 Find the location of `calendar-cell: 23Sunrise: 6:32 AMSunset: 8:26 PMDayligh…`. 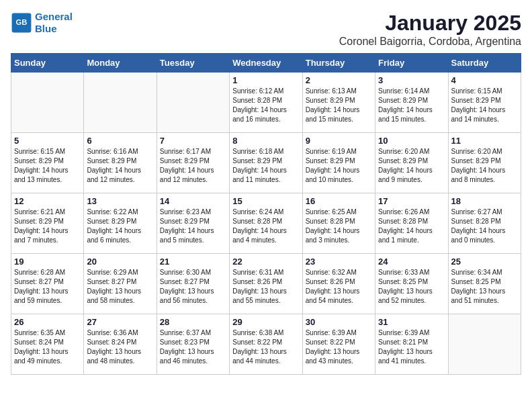

calendar-cell: 23Sunrise: 6:32 AMSunset: 8:26 PMDayligh… is located at coordinates (339, 284).